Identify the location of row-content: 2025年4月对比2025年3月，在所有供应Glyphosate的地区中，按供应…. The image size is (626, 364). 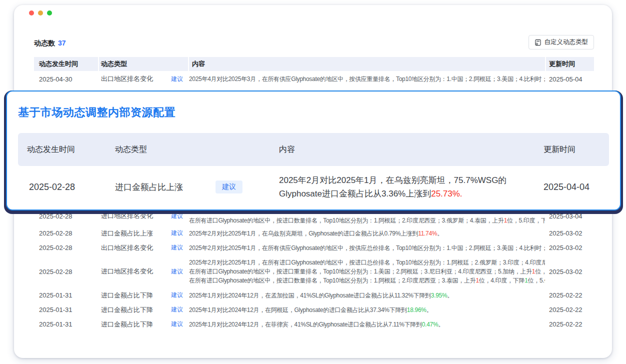
(367, 79).